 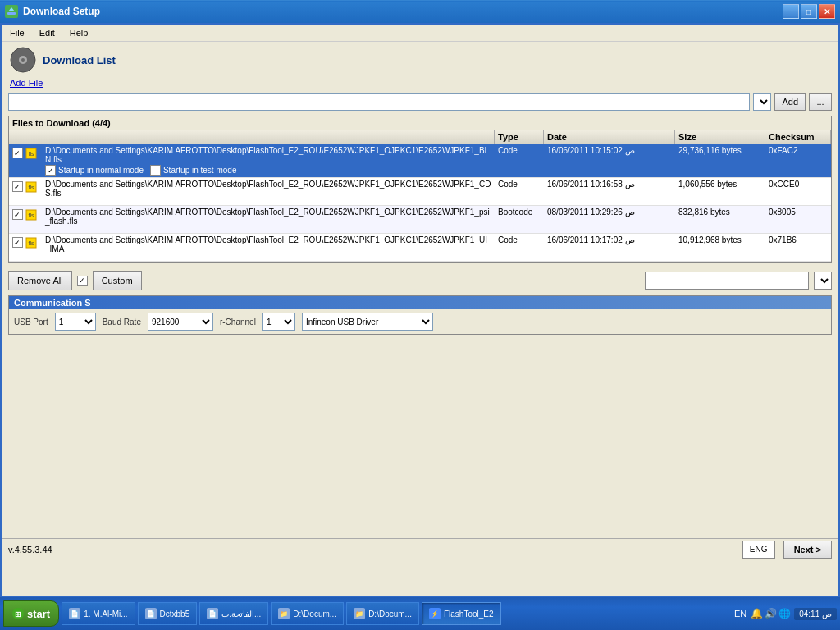 I want to click on row1-size: 29,736,116 bytes, so click(x=720, y=151).